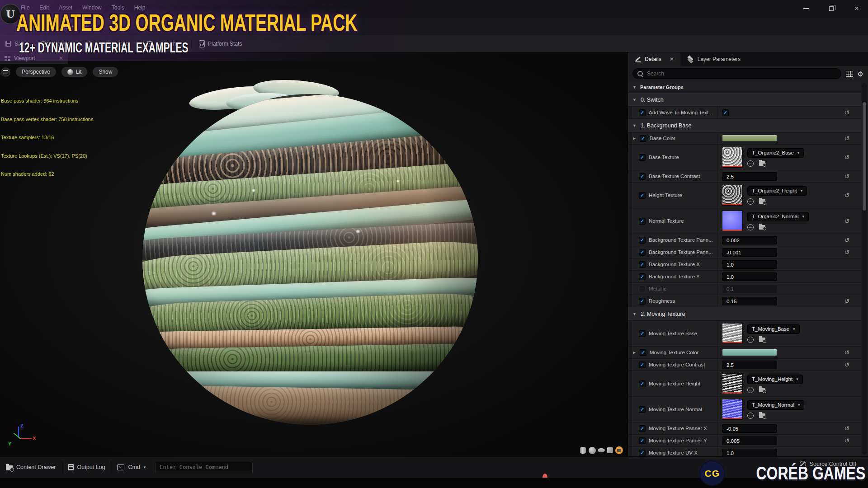 This screenshot has height=488, width=868. I want to click on close-button: ×, so click(857, 9).